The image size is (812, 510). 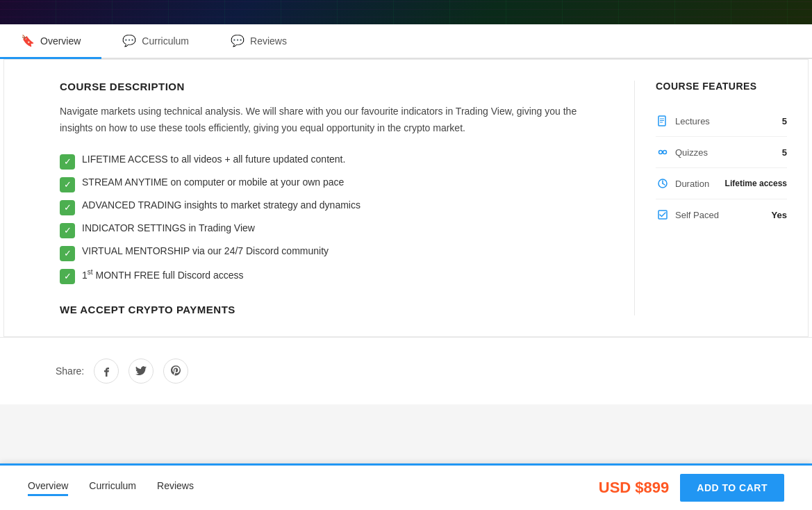 What do you see at coordinates (213, 182) in the screenshot?
I see `feature-text: STREAM ANYTIME on computer or mobile at …` at bounding box center [213, 182].